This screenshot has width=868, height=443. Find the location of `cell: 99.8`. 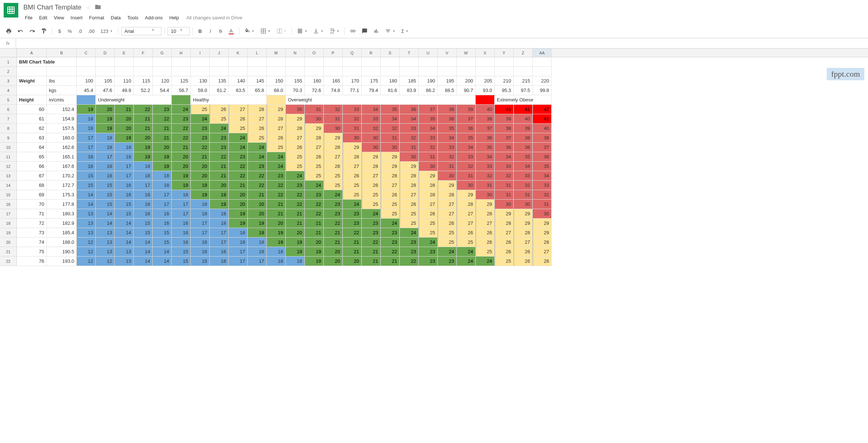

cell: 99.8 is located at coordinates (542, 90).